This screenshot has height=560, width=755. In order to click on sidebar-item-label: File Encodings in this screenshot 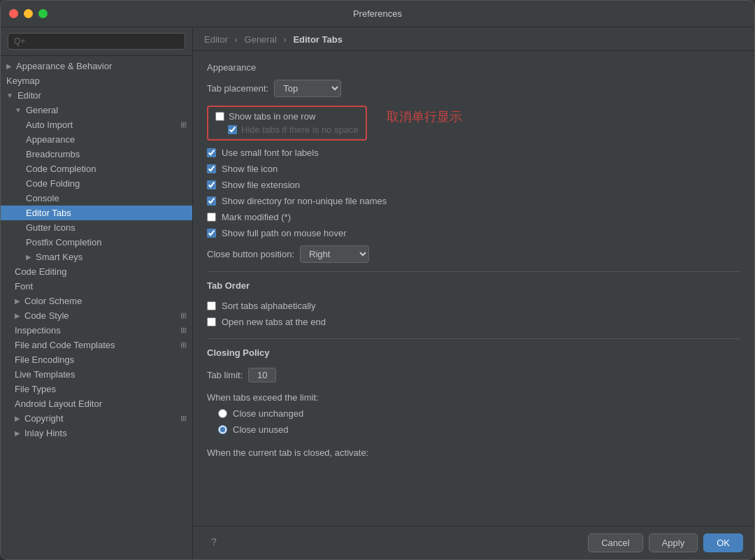, I will do `click(45, 359)`.